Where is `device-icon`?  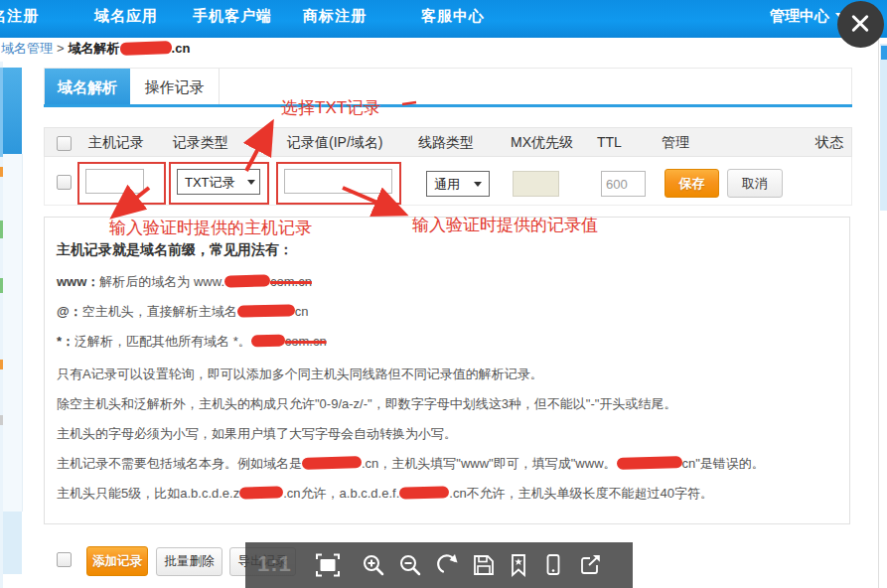 device-icon is located at coordinates (553, 565).